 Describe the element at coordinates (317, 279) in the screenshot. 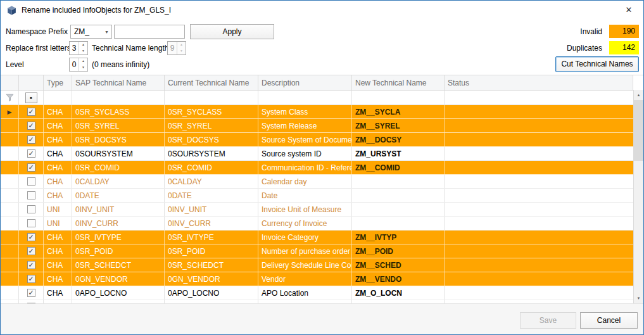

I see `table-row: ✓ CHA 0GN_VENDOR 0GN_VENDOR Vendor ZM__V…` at that location.